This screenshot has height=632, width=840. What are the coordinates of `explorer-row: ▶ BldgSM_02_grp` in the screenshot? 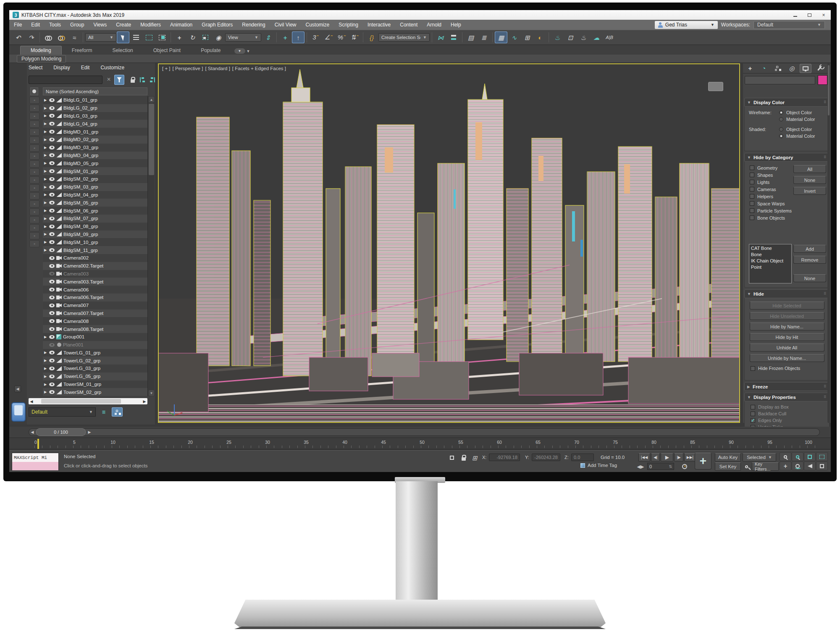 It's located at (95, 179).